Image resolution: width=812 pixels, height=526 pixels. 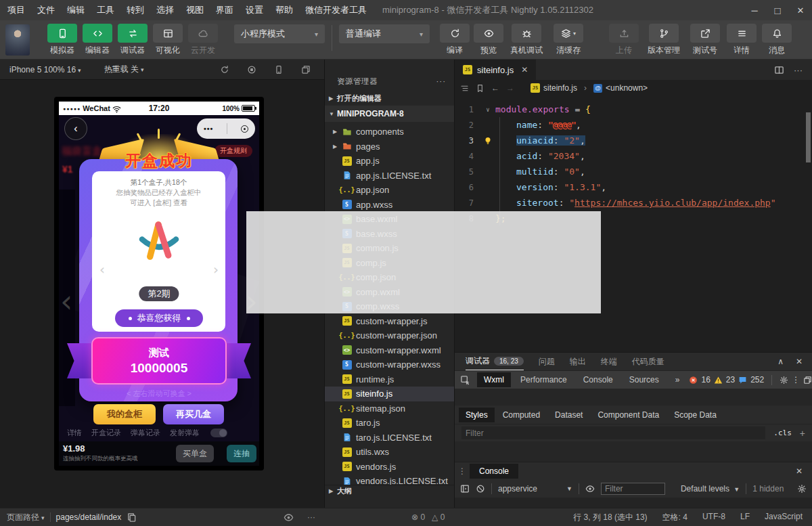 What do you see at coordinates (125, 69) in the screenshot?
I see `hot-reload-toggle: 热重载 关▾` at bounding box center [125, 69].